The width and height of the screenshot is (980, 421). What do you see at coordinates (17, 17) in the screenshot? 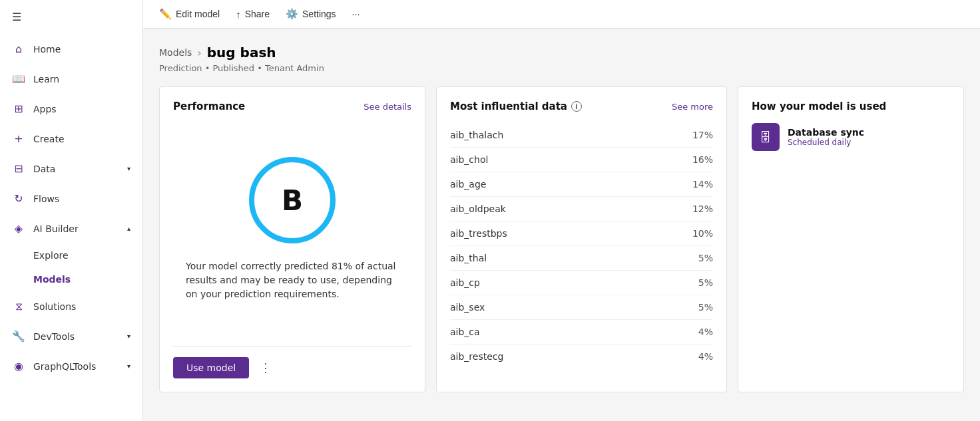
I see `hamburger-icon: ☰` at bounding box center [17, 17].